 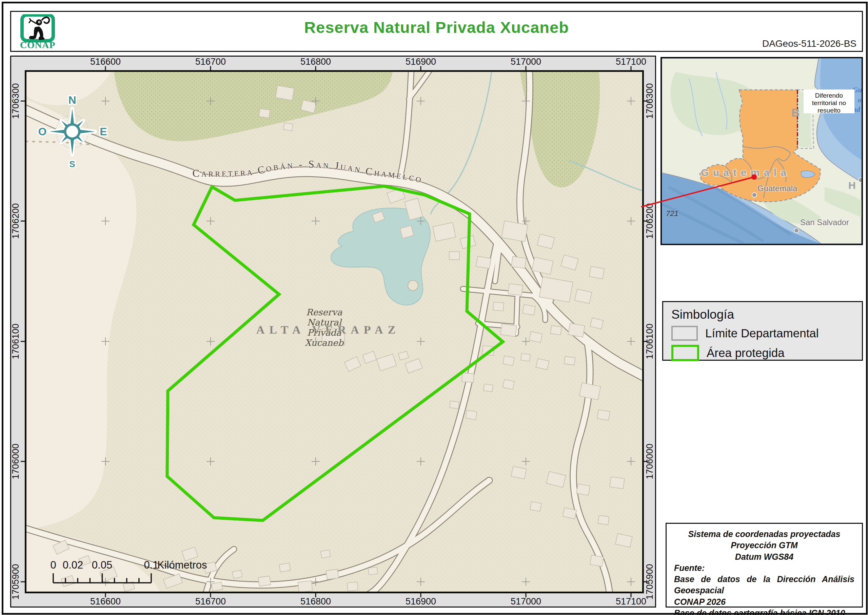 What do you see at coordinates (764, 557) in the screenshot?
I see `credits-line: Datum WGS84` at bounding box center [764, 557].